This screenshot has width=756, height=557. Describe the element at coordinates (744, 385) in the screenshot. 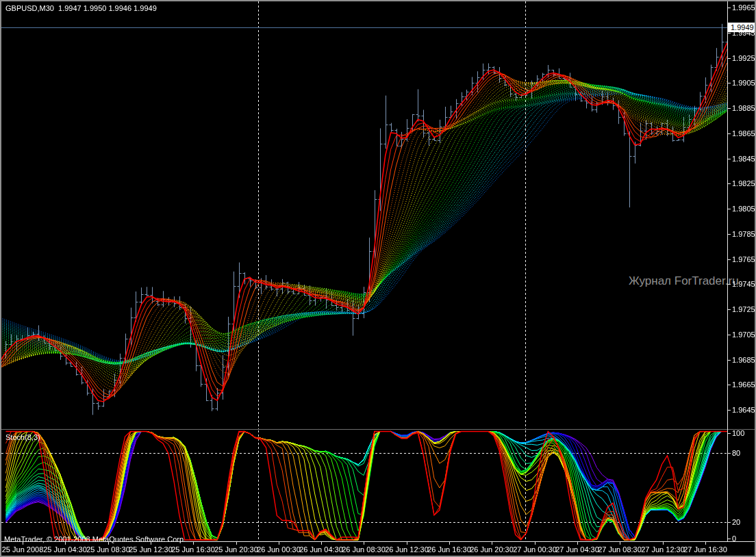

I see `price-tick-label: 1.9665` at that location.